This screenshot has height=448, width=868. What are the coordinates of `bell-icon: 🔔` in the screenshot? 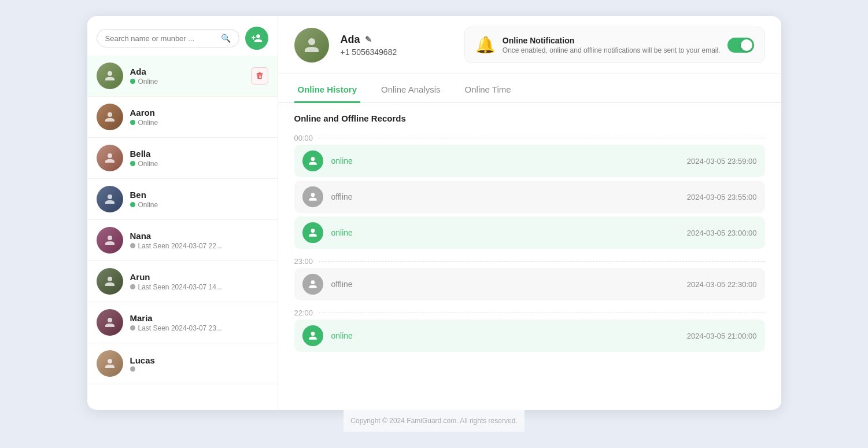 It's located at (486, 45).